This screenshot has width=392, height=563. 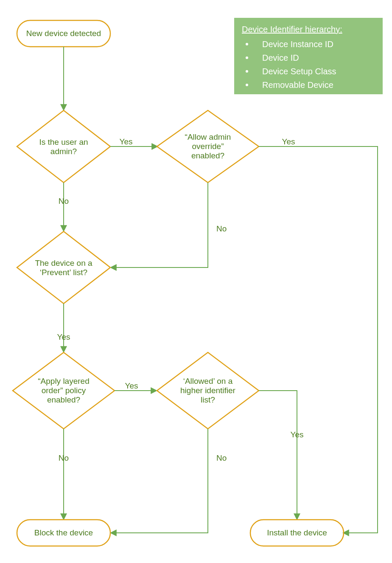 I want to click on edge-override-no, so click(x=160, y=225).